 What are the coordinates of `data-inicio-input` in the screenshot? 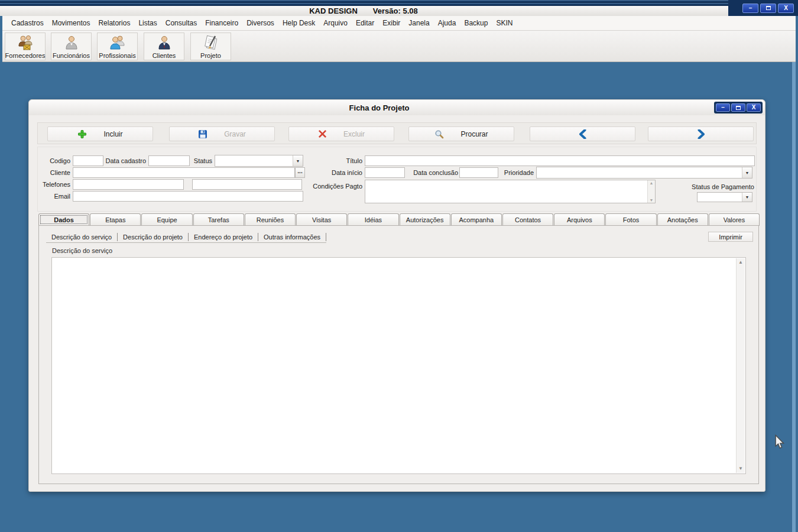 It's located at (385, 173).